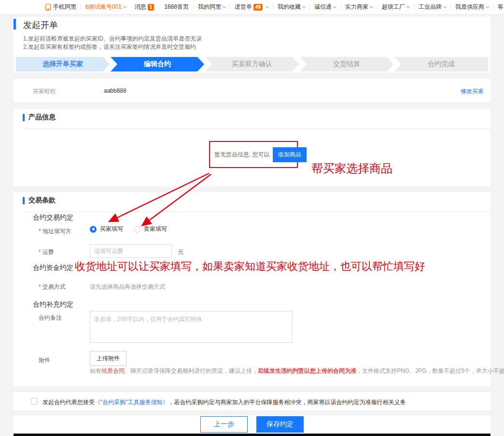 This screenshot has width=504, height=436. I want to click on annotation-select-product: 帮买家选择商品, so click(352, 169).